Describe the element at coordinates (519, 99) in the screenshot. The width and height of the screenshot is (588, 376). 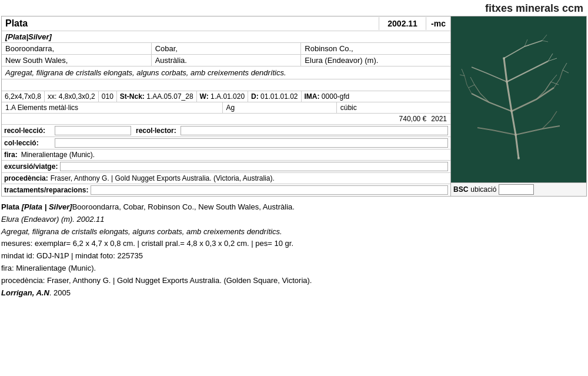
I see `mineral-image` at that location.